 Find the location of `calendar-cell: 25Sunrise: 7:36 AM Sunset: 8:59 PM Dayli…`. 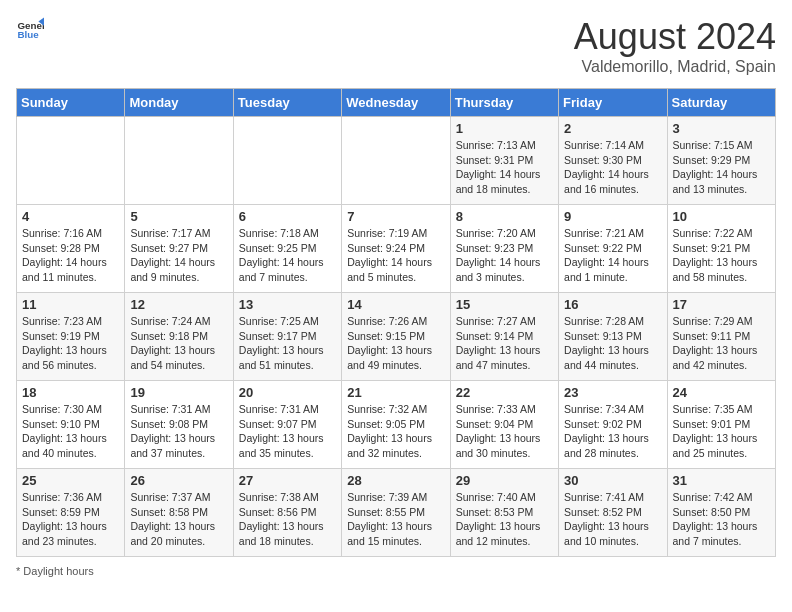

calendar-cell: 25Sunrise: 7:36 AM Sunset: 8:59 PM Dayli… is located at coordinates (71, 513).